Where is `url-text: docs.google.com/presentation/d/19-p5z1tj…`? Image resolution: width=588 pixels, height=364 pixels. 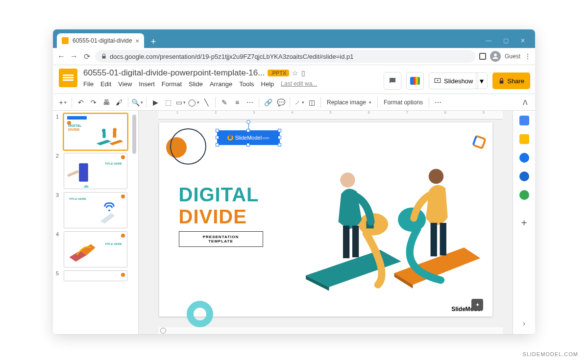 url-text: docs.google.com/presentation/d/19-p5z1tj… is located at coordinates (232, 57).